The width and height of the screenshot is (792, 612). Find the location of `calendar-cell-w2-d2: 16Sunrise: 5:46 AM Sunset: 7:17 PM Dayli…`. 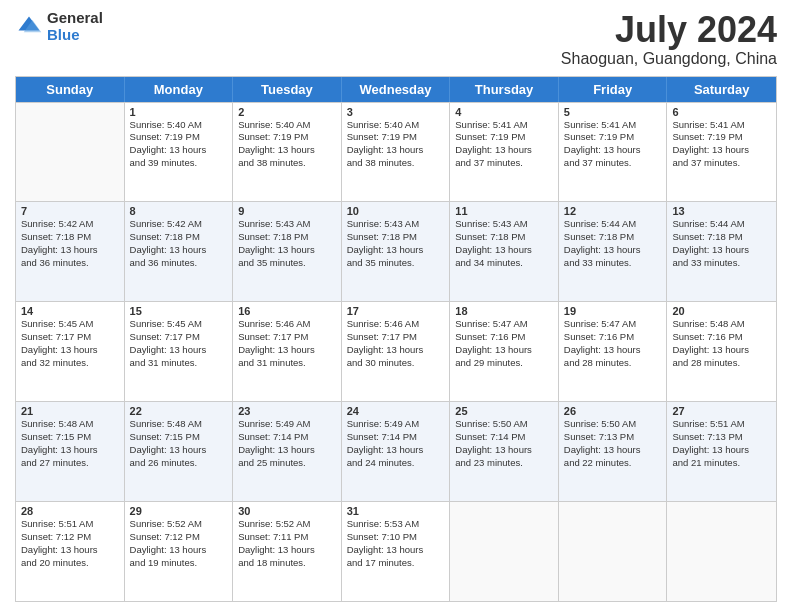

calendar-cell-w2-d2: 16Sunrise: 5:46 AM Sunset: 7:17 PM Dayli… is located at coordinates (288, 352).